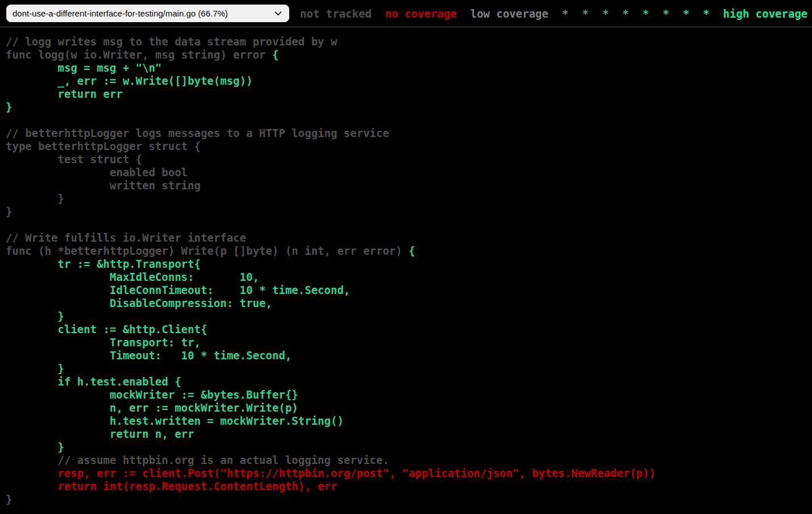 The image size is (812, 514). I want to click on code-line: return int(resp.Request.ContentLength), …, so click(172, 486).